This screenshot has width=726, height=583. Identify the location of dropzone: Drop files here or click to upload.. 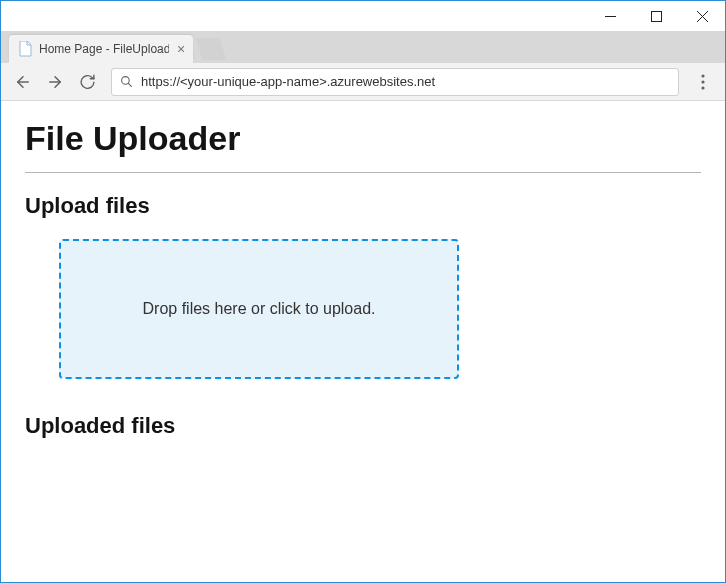
(259, 309).